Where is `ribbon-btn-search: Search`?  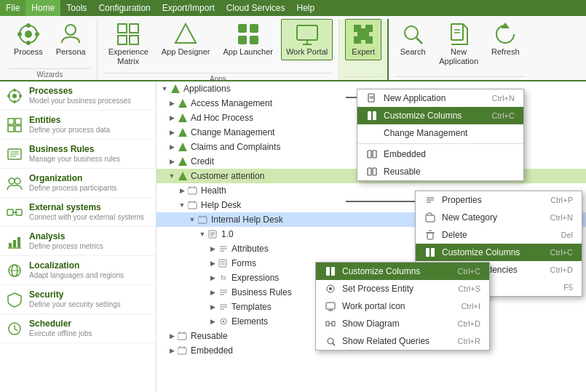 ribbon-btn-search: Search is located at coordinates (413, 39).